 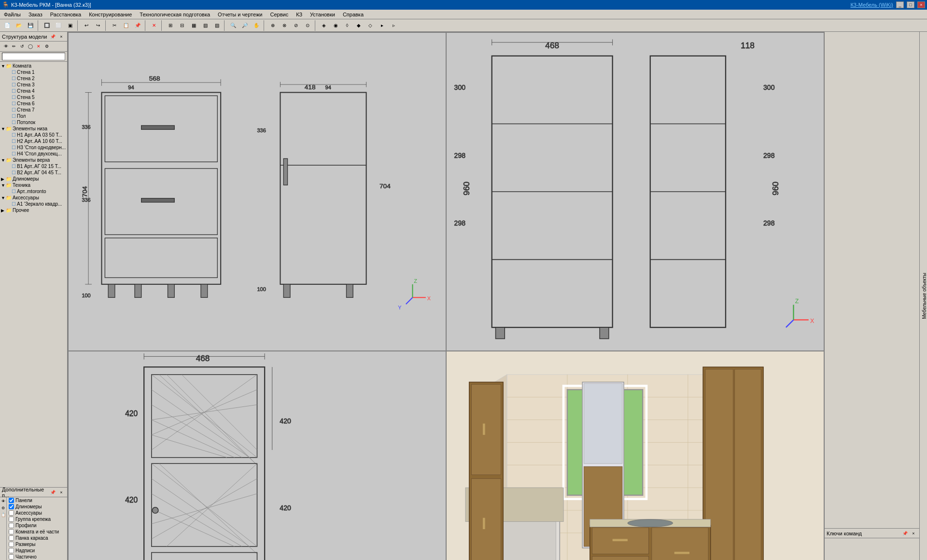 What do you see at coordinates (154, 26) in the screenshot?
I see `toolbar-delete: ✕` at bounding box center [154, 26].